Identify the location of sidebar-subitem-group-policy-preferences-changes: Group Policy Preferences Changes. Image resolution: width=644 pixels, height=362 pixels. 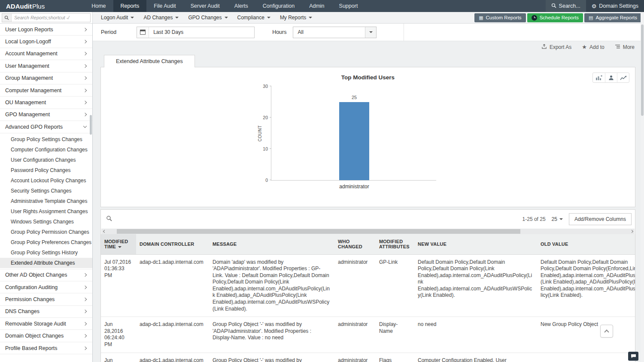
(46, 242).